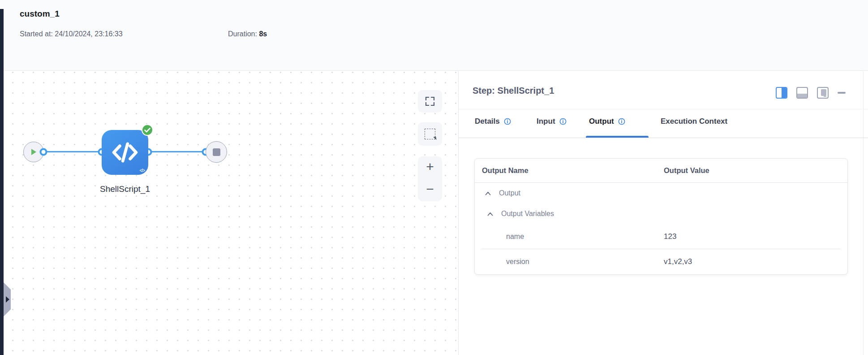  I want to click on collapse-output-button, so click(488, 194).